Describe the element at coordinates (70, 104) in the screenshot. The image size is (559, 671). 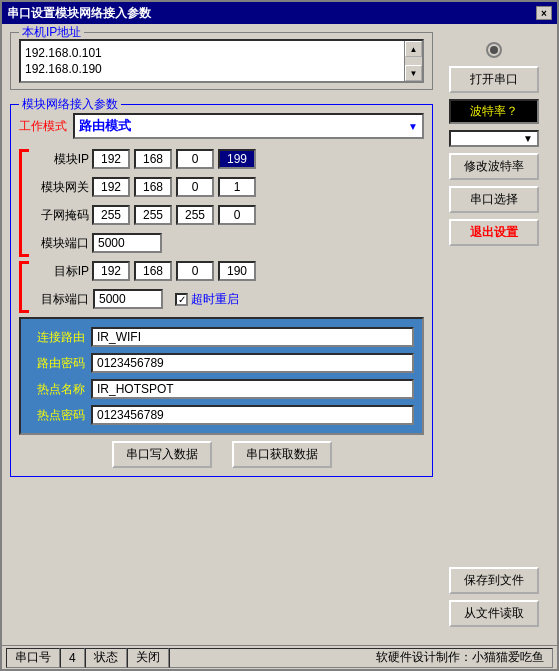
I see `module-section-label: 模块网络接入参数` at that location.